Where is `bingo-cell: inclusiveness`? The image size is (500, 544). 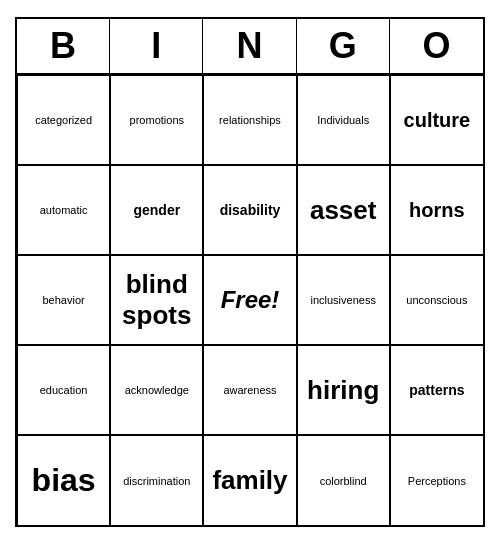
bingo-cell: inclusiveness is located at coordinates (344, 300).